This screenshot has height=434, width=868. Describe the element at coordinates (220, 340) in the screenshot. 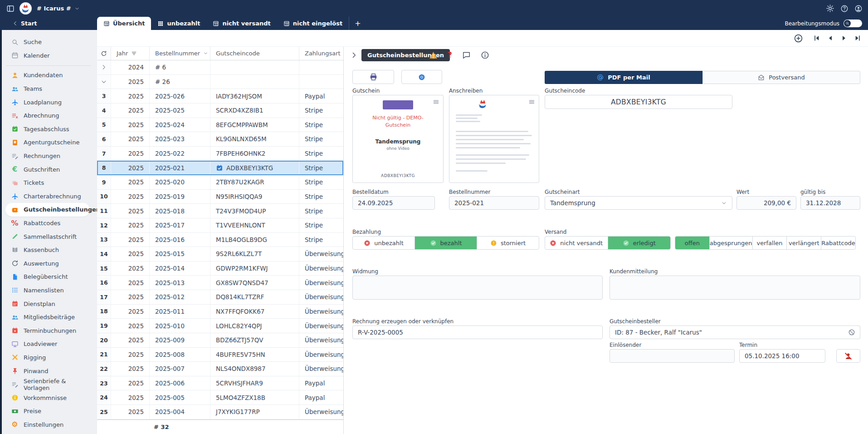

I see `table-row: 2020252025-009BDZ66ZTJ57QVÜberweisung` at that location.